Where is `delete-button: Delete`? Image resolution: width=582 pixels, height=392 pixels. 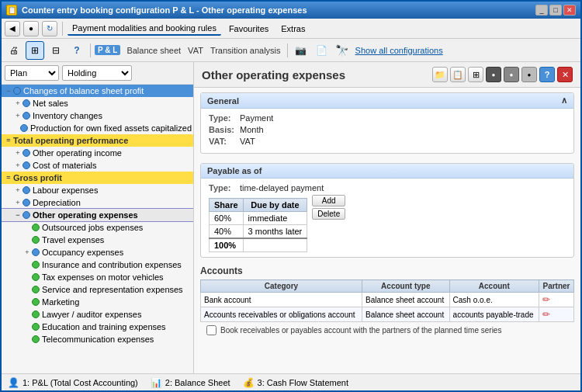 delete-button: Delete is located at coordinates (329, 214).